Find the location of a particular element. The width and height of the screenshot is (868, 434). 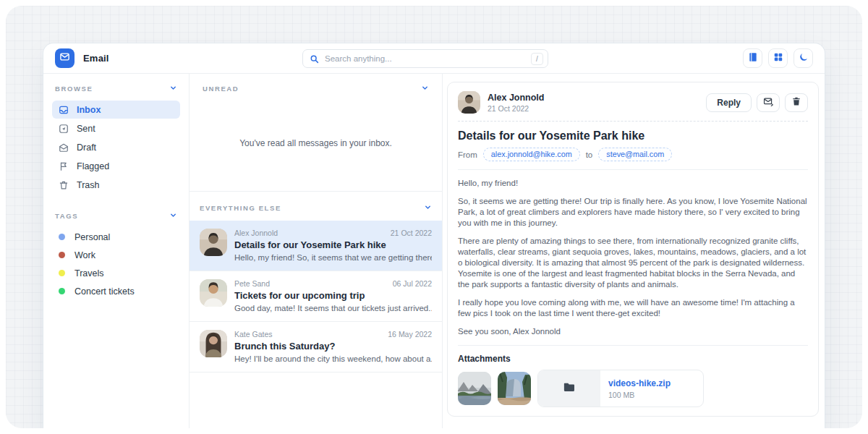

trash-filled-icon is located at coordinates (796, 103).